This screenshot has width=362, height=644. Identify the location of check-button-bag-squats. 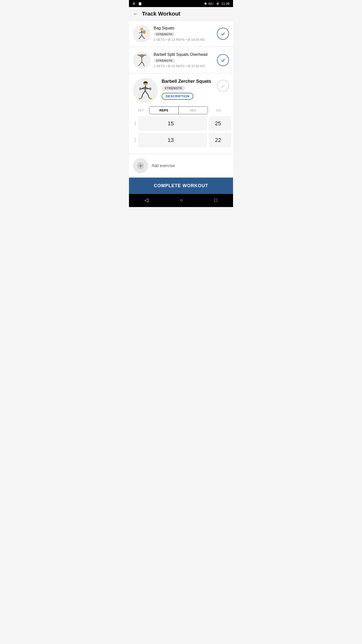
(223, 34).